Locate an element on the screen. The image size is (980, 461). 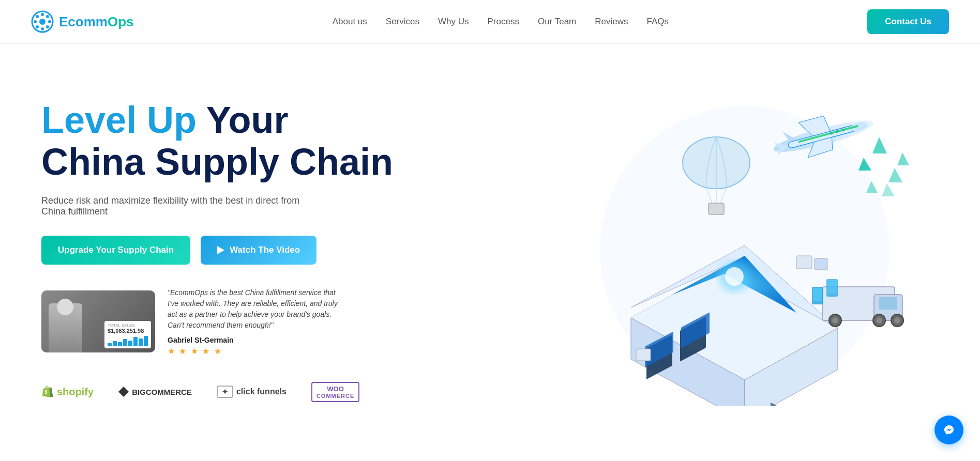
nav-item-whyus: Why Us is located at coordinates (454, 22).